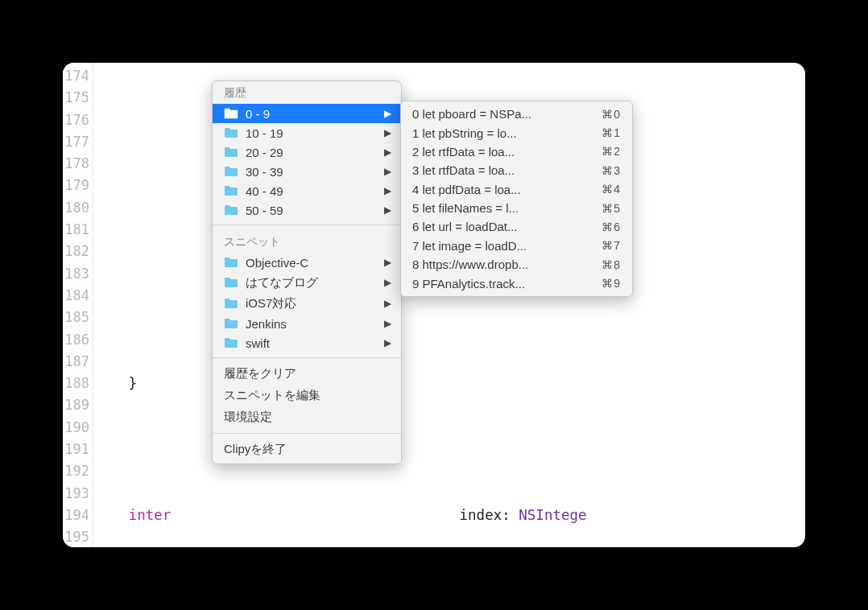  What do you see at coordinates (507, 227) in the screenshot?
I see `history-label: 6 let url = loadDat...` at bounding box center [507, 227].